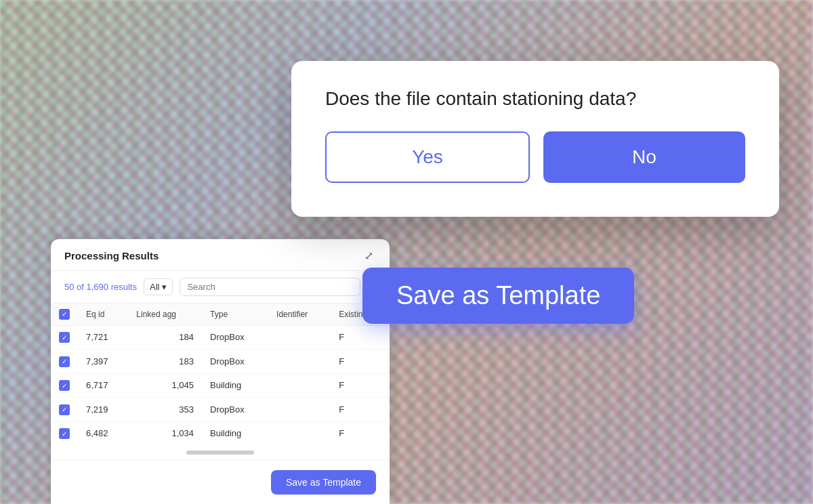 This screenshot has height=504, width=813. I want to click on cell-linked-agg: 1,045, so click(165, 385).